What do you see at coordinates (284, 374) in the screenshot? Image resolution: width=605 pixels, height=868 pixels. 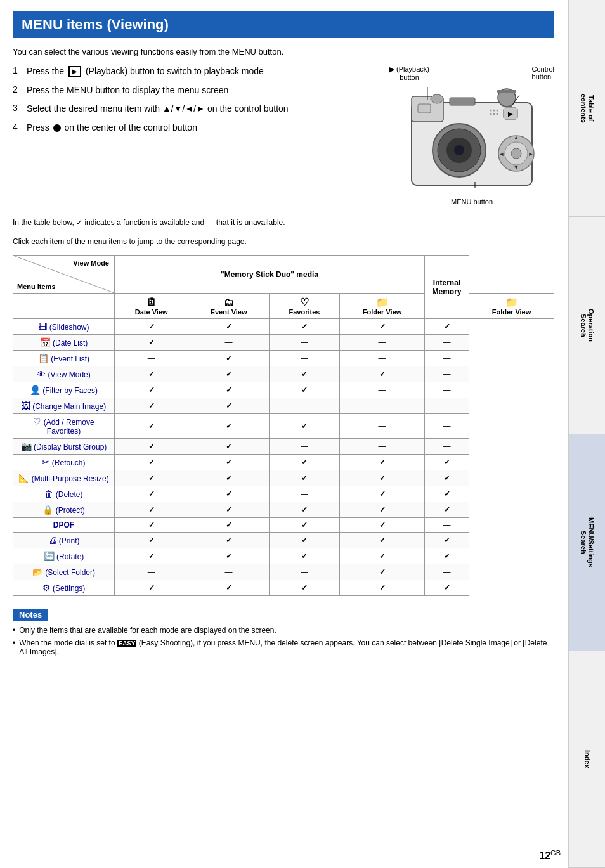 I see `table-row: 👁 (View Mode)✓✓✓✓—` at bounding box center [284, 374].